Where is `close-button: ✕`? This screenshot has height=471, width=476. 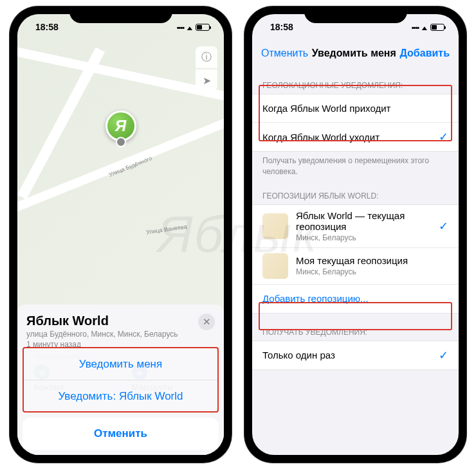
close-button: ✕ is located at coordinates (206, 322).